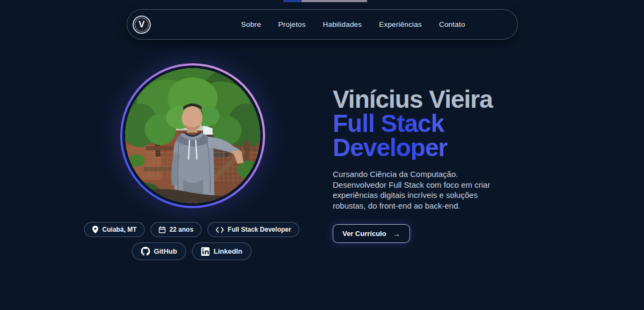 This screenshot has width=644, height=310. I want to click on badge-location: Cuiabá, MT, so click(115, 230).